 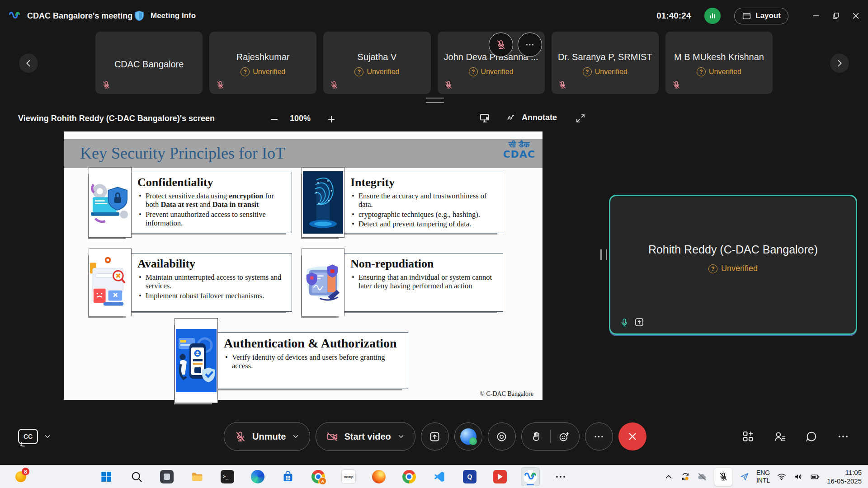 What do you see at coordinates (501, 45) in the screenshot?
I see `tile-mute-button` at bounding box center [501, 45].